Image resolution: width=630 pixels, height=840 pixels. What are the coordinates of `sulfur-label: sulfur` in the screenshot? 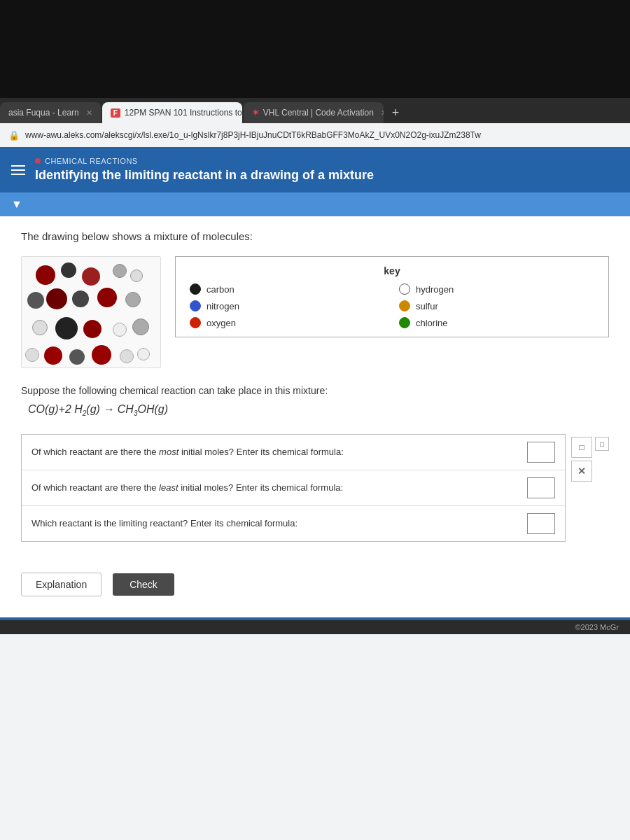 It's located at (427, 307).